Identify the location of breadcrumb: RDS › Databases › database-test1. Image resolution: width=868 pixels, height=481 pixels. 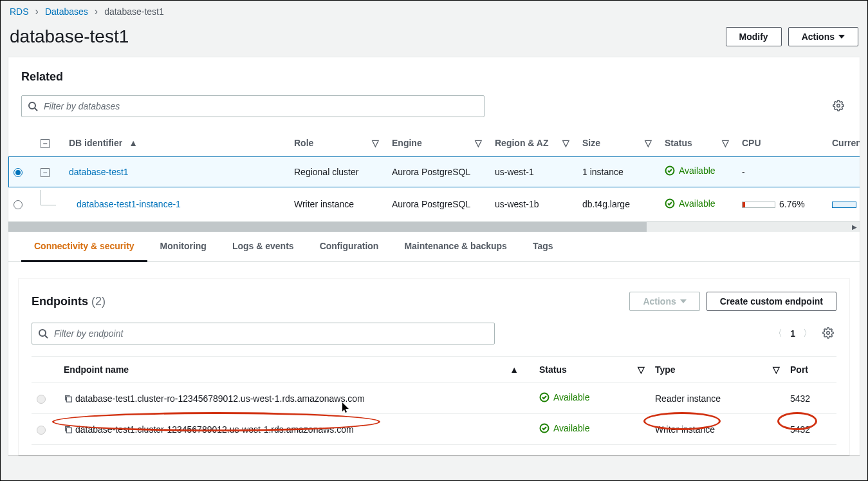
(434, 12).